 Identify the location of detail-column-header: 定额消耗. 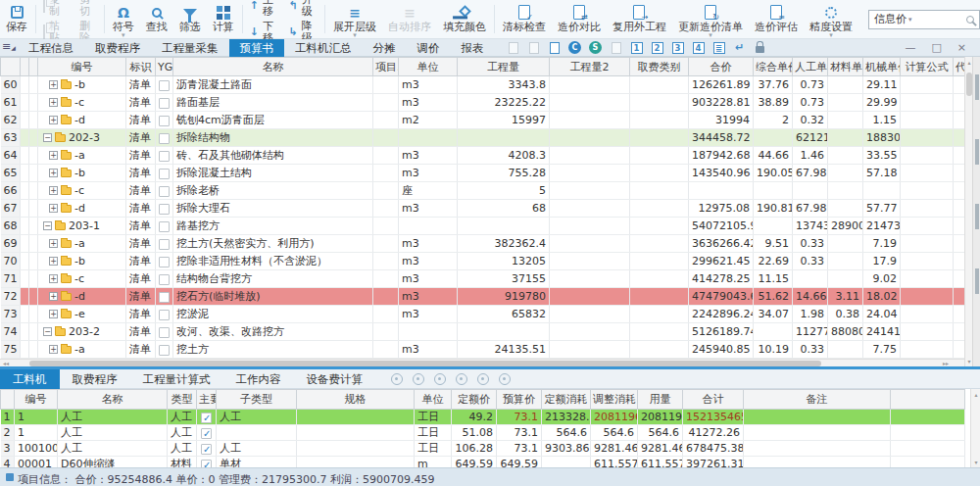
(566, 400).